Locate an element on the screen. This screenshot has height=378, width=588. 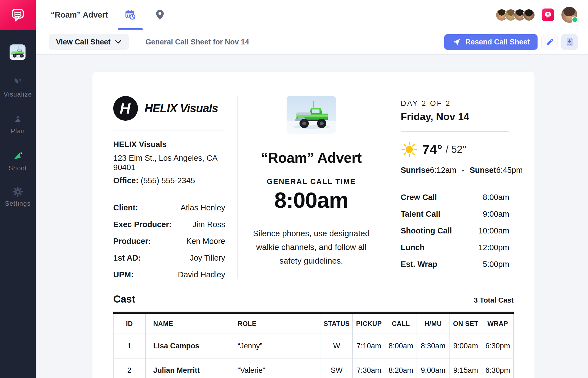
edit-call-sheet-button is located at coordinates (550, 42).